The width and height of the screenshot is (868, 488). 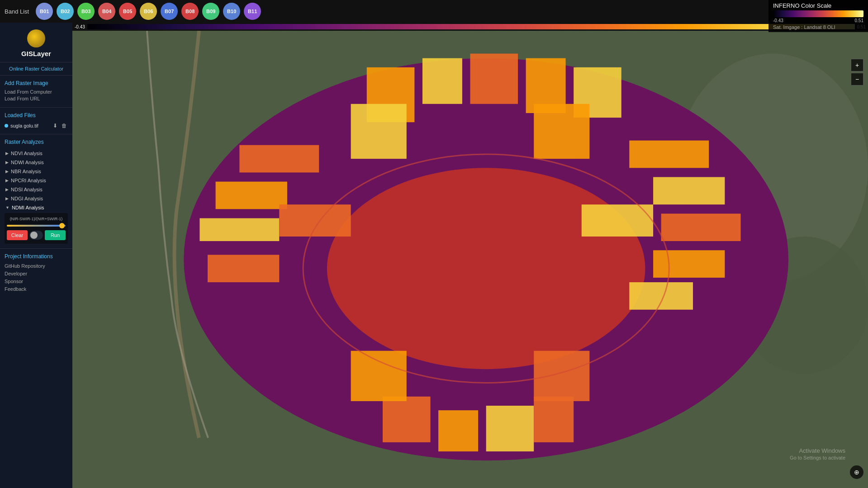 What do you see at coordinates (17, 12) in the screenshot?
I see `band-list-label: Band List` at bounding box center [17, 12].